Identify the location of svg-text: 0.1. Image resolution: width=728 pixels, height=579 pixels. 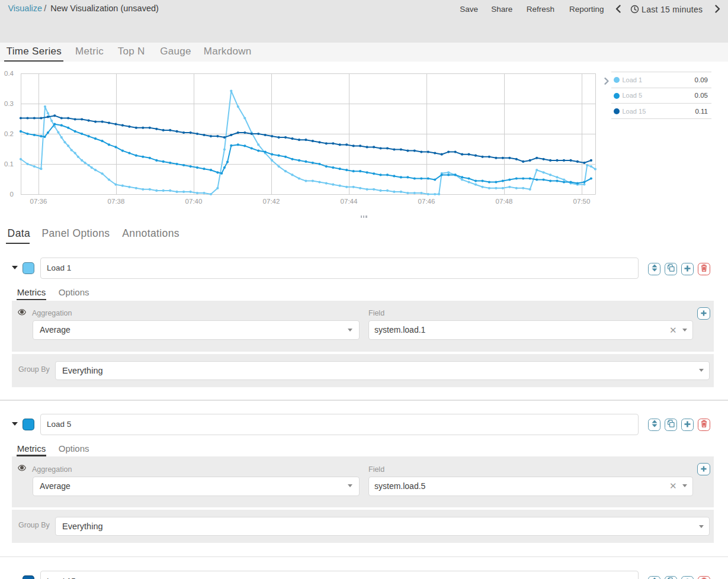
(9, 164).